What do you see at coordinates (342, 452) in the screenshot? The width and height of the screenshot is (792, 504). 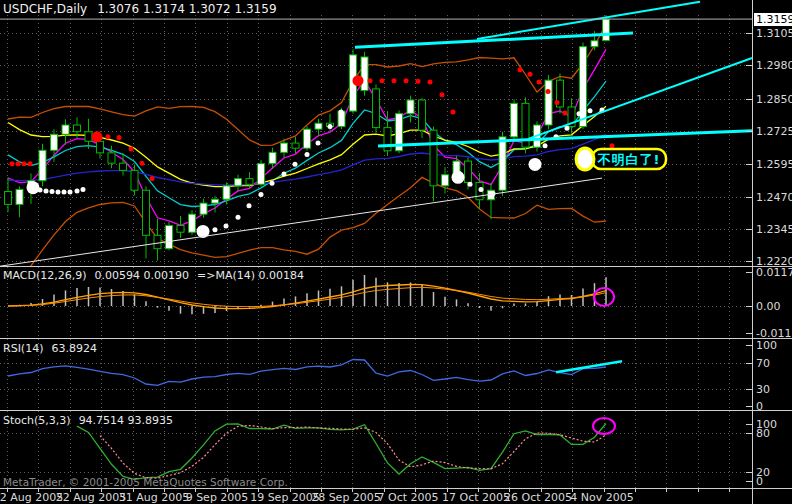 I see `stoch-k-line` at bounding box center [342, 452].